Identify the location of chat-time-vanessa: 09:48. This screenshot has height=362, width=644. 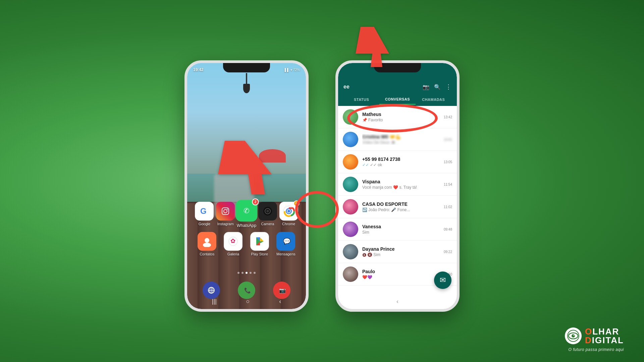
(448, 229).